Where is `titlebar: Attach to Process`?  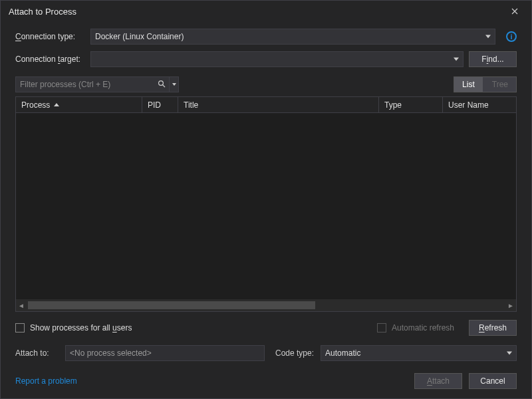 titlebar: Attach to Process is located at coordinates (266, 11).